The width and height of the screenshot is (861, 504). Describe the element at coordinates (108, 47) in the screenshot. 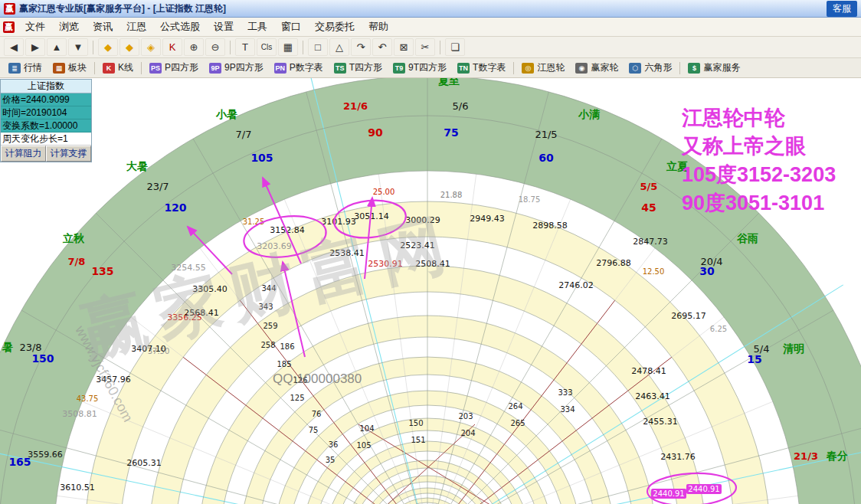

I see `diamond-a-icon: ◆` at that location.